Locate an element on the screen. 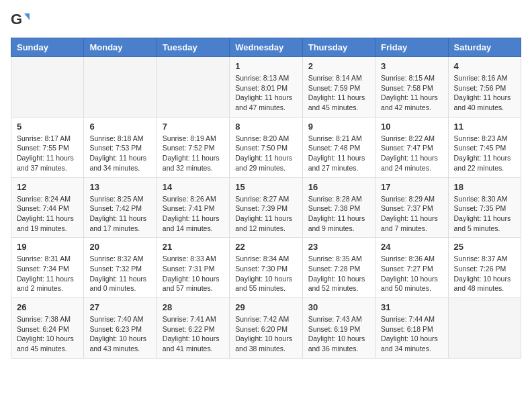 This screenshot has width=532, height=411. day-number: 28 is located at coordinates (193, 308).